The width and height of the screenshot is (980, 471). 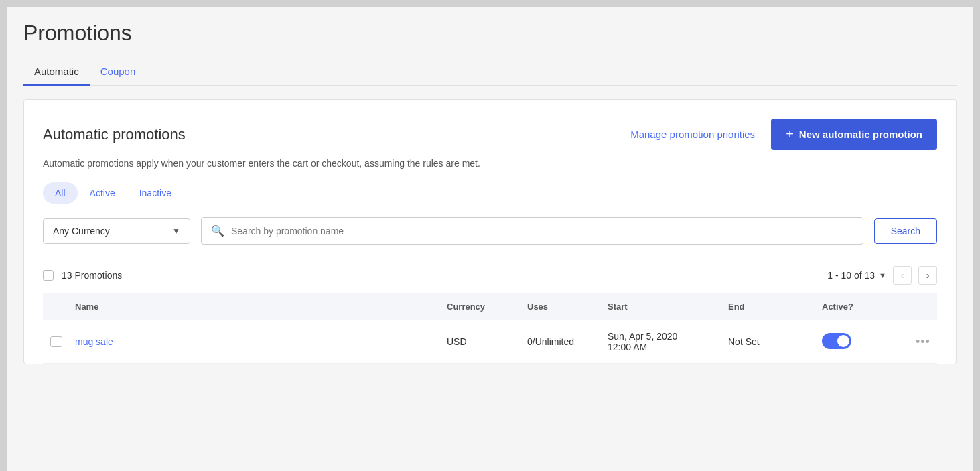 I want to click on row-checkbox-cell, so click(x=56, y=342).